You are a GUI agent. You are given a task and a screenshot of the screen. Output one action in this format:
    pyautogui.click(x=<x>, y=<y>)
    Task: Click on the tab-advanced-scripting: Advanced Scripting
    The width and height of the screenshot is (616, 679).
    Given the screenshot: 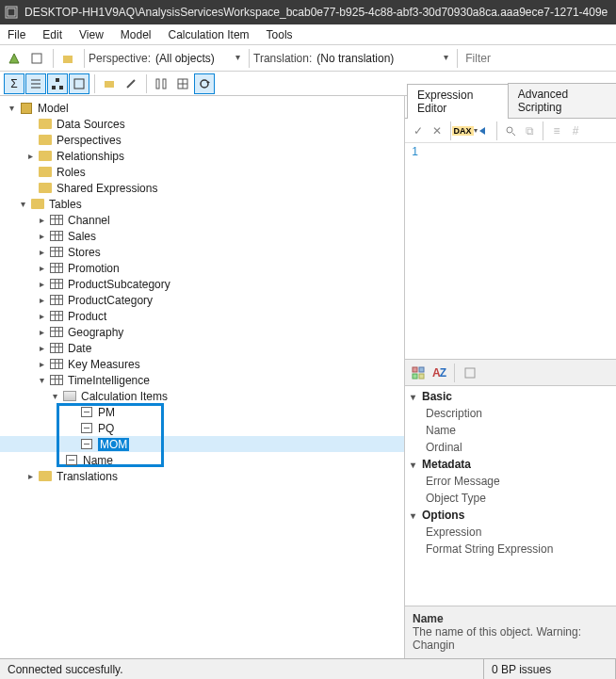 What is the action you would take?
    pyautogui.click(x=561, y=100)
    